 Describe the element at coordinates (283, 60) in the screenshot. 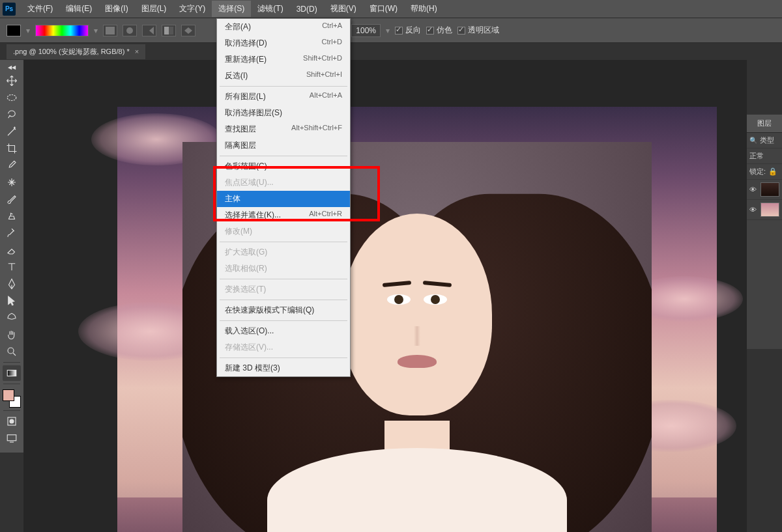

I see `menu-item-重新选择e: 重新选择(E)Shift+Ctrl+D` at that location.